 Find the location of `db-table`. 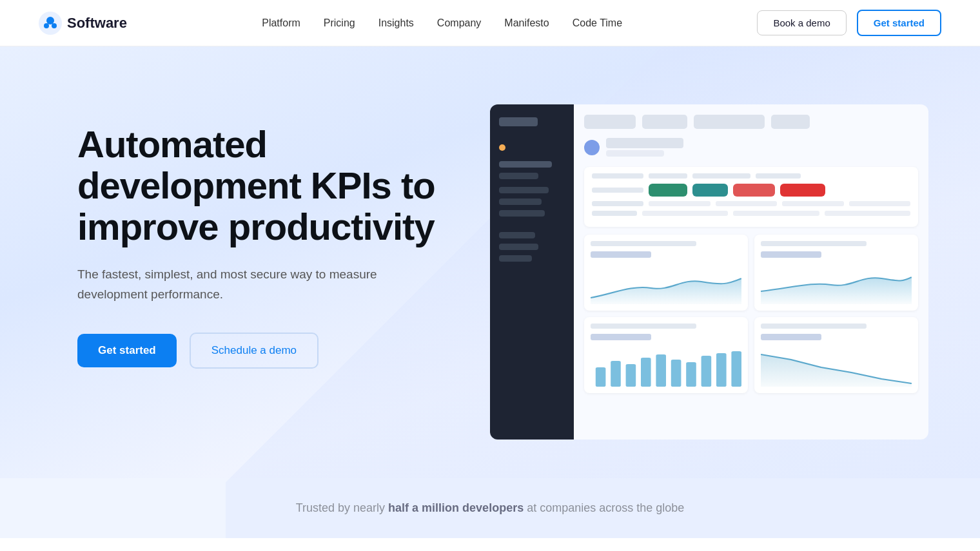

db-table is located at coordinates (751, 197).